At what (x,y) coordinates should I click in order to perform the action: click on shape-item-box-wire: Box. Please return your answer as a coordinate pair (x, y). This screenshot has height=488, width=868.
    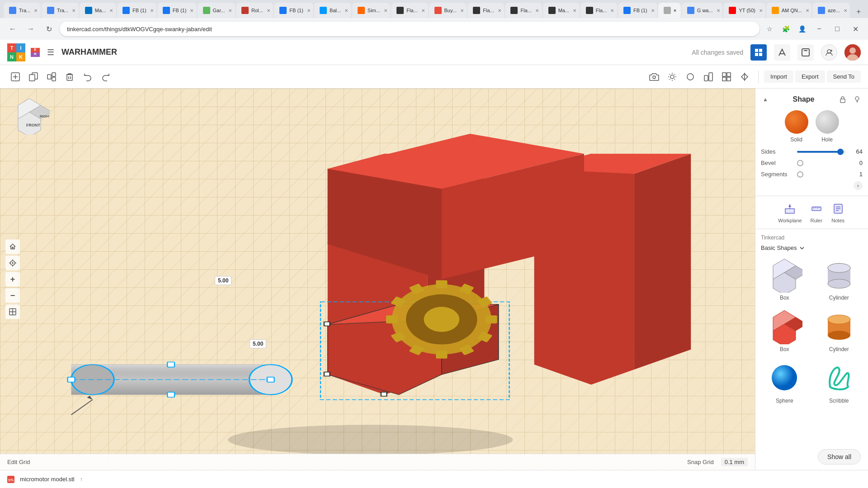
    Looking at the image, I should click on (785, 279).